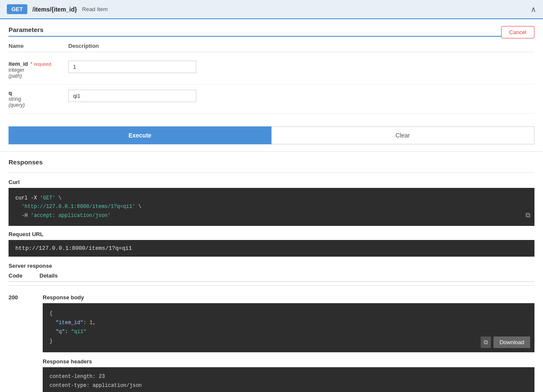  What do you see at coordinates (272, 9) in the screenshot?
I see `endpoint-header: GET /items/{item_id} Read Item ∧` at bounding box center [272, 9].